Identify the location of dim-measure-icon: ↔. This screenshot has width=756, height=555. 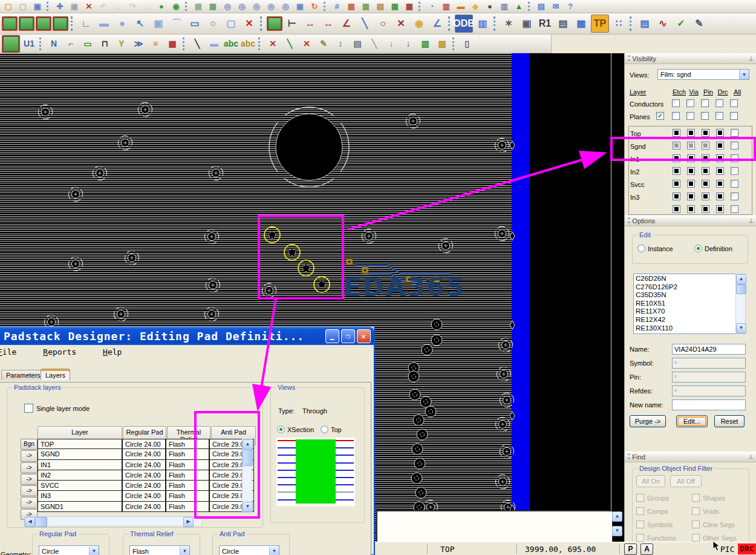
(328, 24).